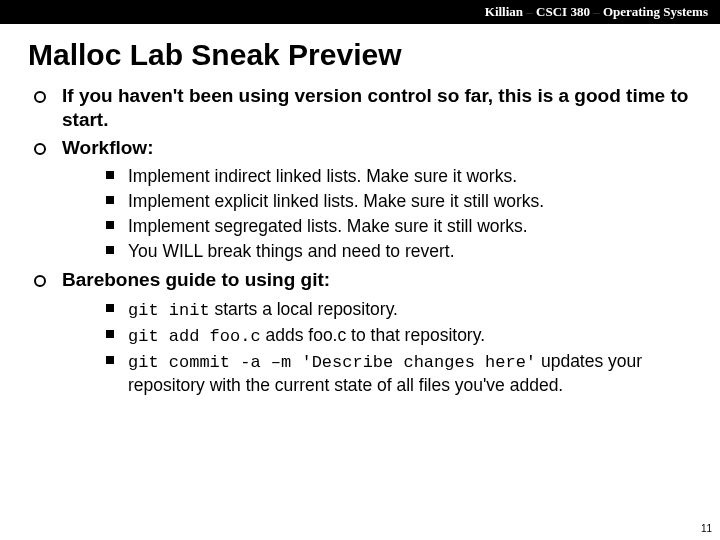 The image size is (720, 540). I want to click on header-author: Killian, so click(504, 12).